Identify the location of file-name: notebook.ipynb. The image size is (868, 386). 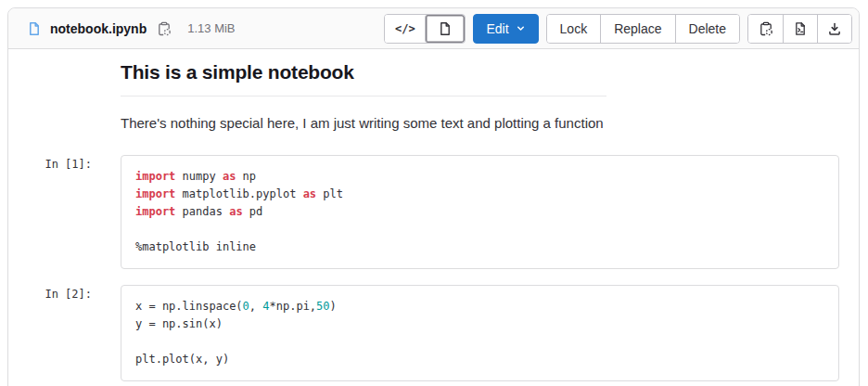
(98, 29).